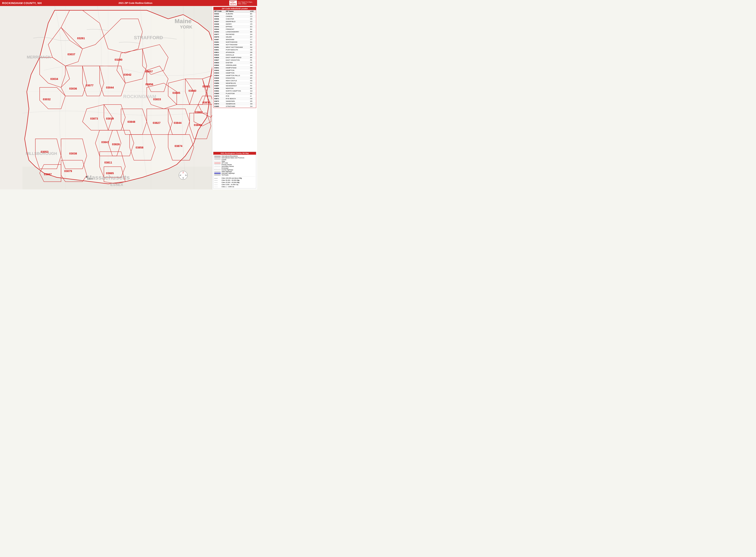 This screenshot has height=557, width=756. Describe the element at coordinates (235, 29) in the screenshot. I see `table-row: 03044FREMONTE4` at that location.